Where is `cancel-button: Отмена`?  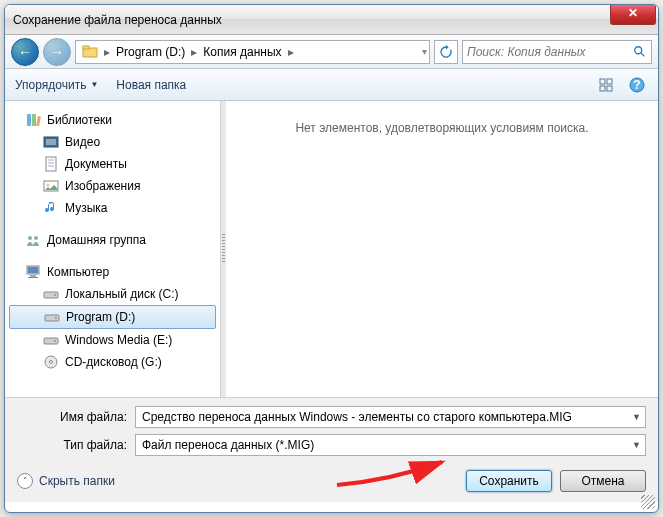
cancel-button: Отмена is located at coordinates (603, 481).